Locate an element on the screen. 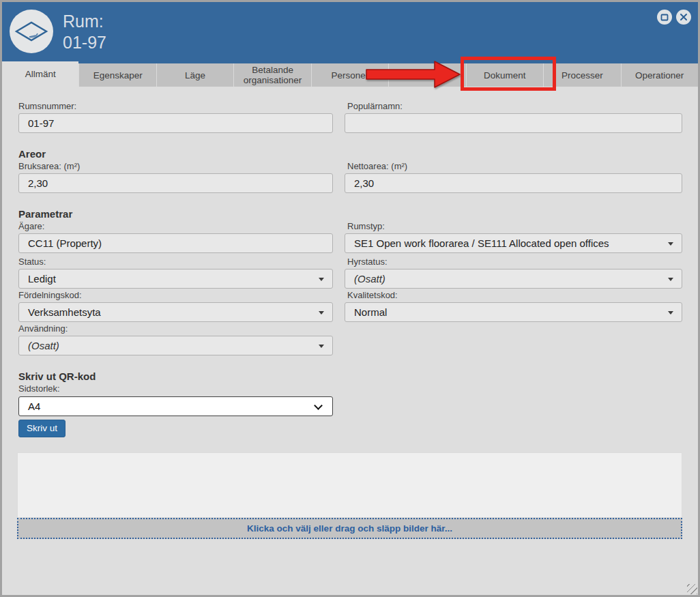 The width and height of the screenshot is (700, 597). bruksarea-label: Bruksarea: (m²) is located at coordinates (49, 166).